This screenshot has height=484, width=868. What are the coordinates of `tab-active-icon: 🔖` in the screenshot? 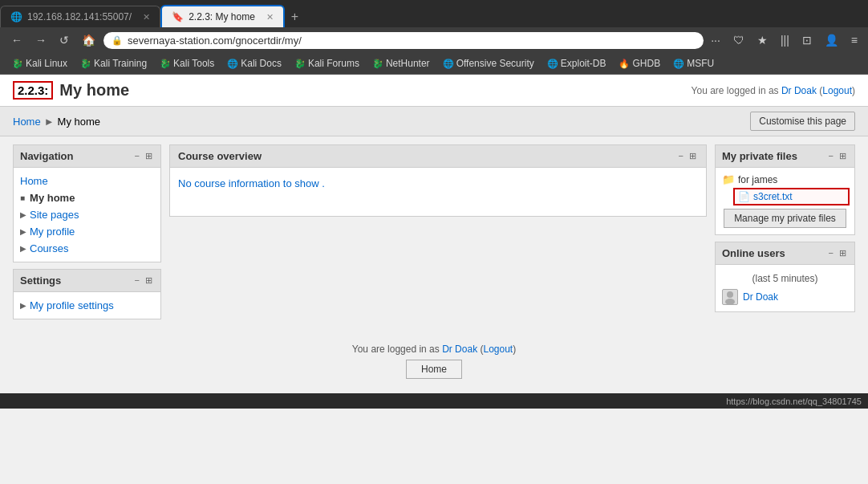 It's located at (178, 17).